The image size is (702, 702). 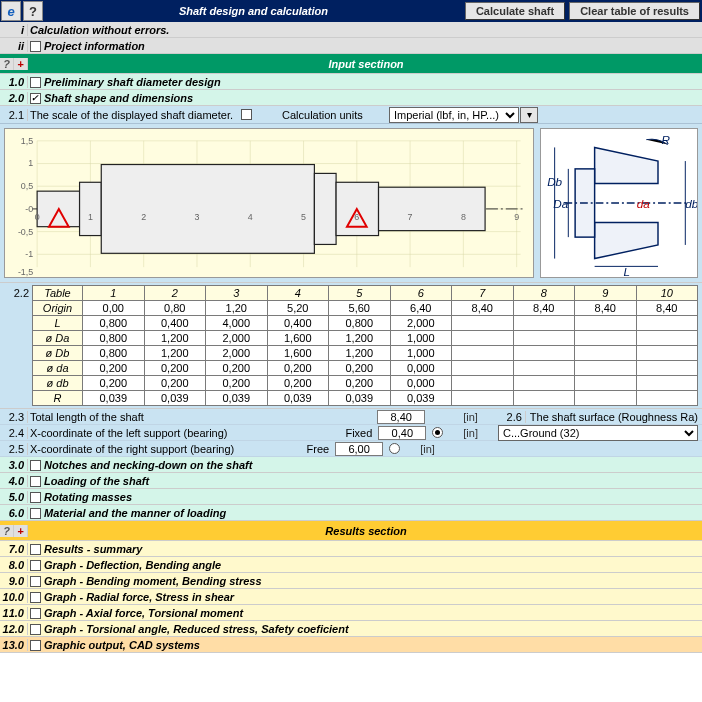 What do you see at coordinates (366, 384) in the screenshot?
I see `table-row: ø db0,2000,2000,2000,2000,2000,000` at bounding box center [366, 384].